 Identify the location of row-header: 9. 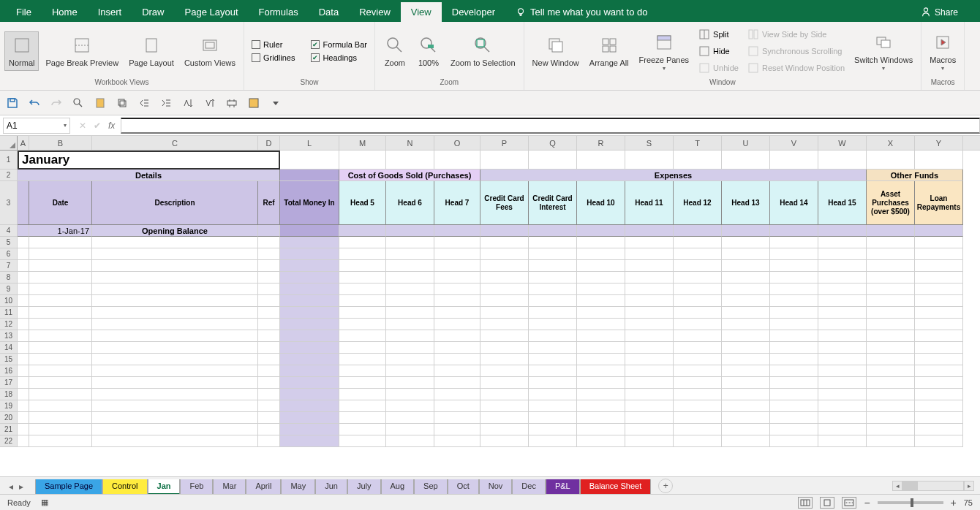
(9, 289).